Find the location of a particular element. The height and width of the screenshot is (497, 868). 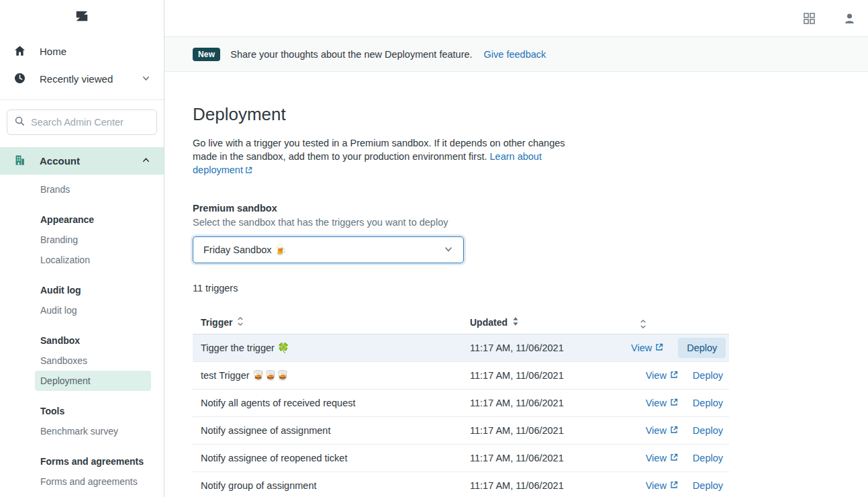

table-header-row: Trigger Updated is located at coordinates (461, 322).